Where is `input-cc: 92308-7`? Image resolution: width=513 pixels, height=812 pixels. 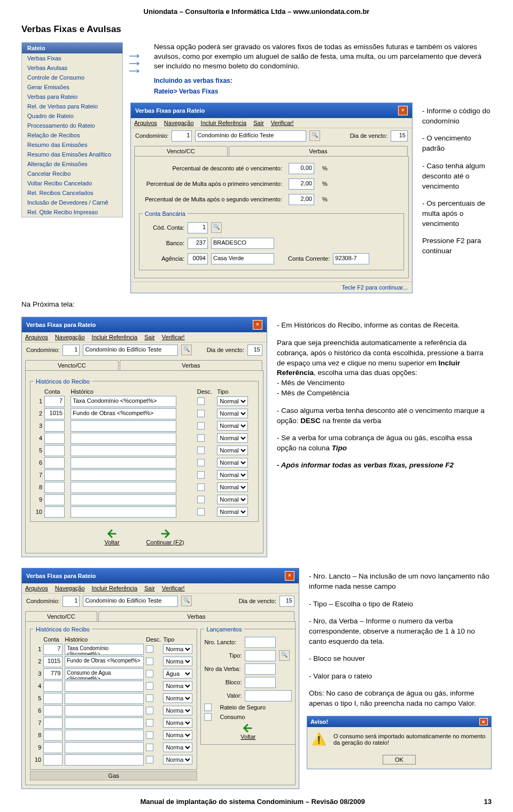
input-cc: 92308-7 is located at coordinates (351, 259).